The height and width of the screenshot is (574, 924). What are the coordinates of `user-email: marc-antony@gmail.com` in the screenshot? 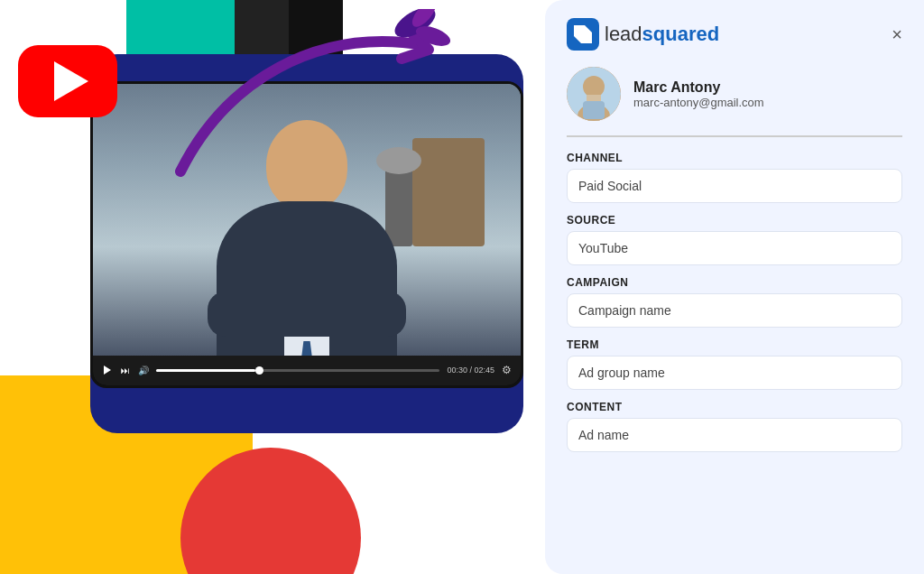 It's located at (698, 103).